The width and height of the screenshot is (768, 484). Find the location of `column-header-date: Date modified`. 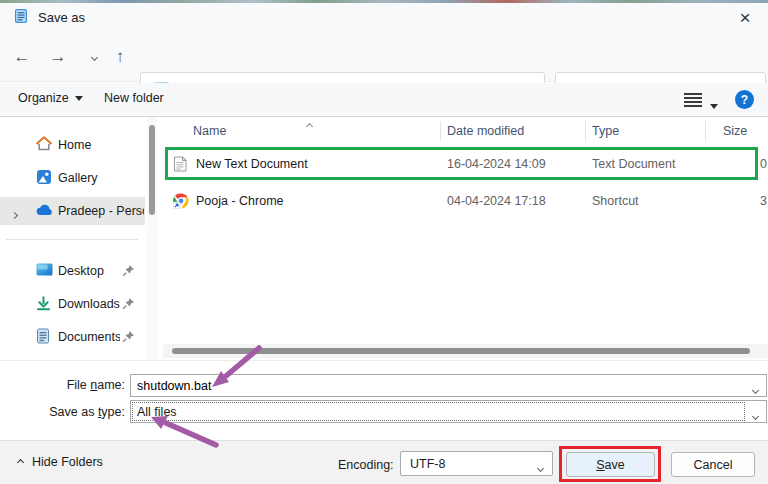

column-header-date: Date modified is located at coordinates (486, 131).